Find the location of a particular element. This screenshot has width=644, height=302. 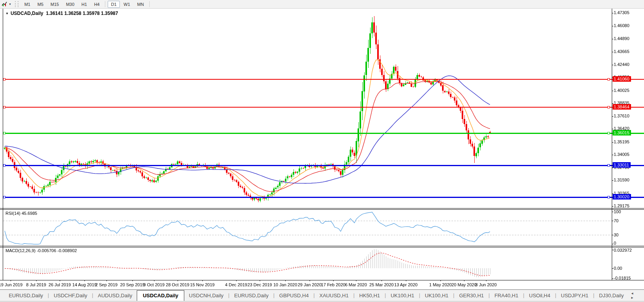

rsi-tick-label: 0 is located at coordinates (615, 243).